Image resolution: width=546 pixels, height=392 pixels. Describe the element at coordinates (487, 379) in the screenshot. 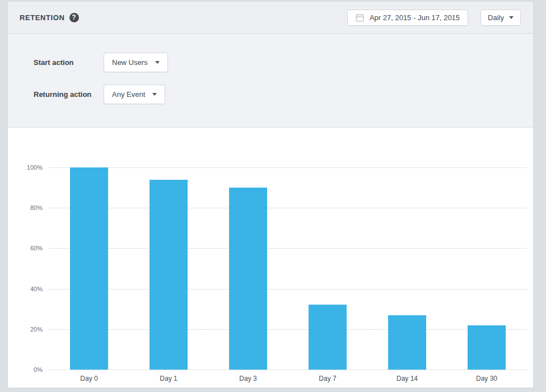

I see `x-axis-label: Day 30` at that location.